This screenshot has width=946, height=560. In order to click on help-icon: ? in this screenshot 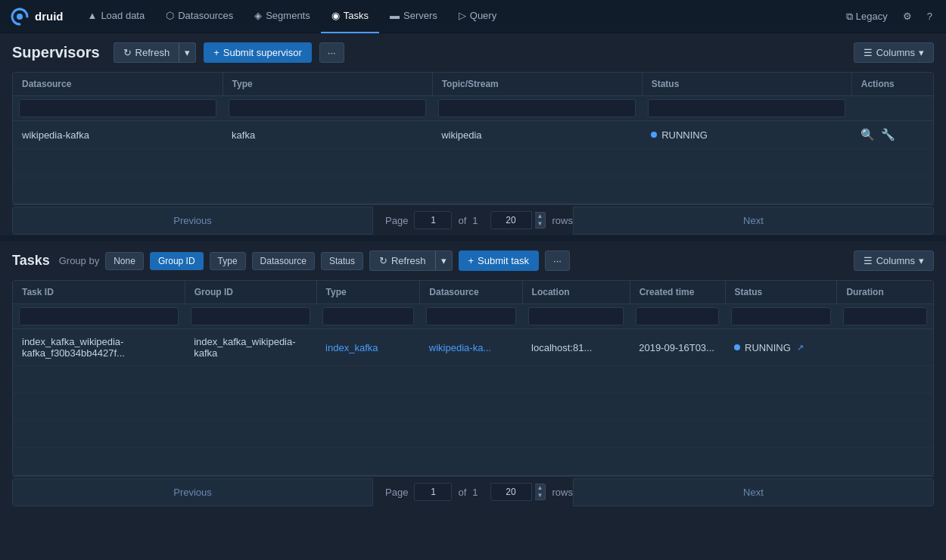, I will do `click(929, 17)`.